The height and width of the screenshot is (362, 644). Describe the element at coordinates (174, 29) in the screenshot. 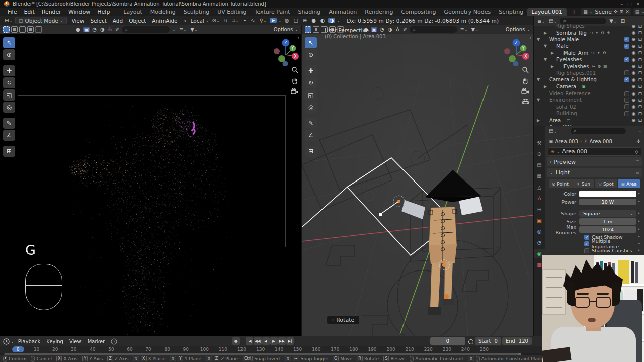

I see `filter-dropdown-icon: ⌄` at that location.